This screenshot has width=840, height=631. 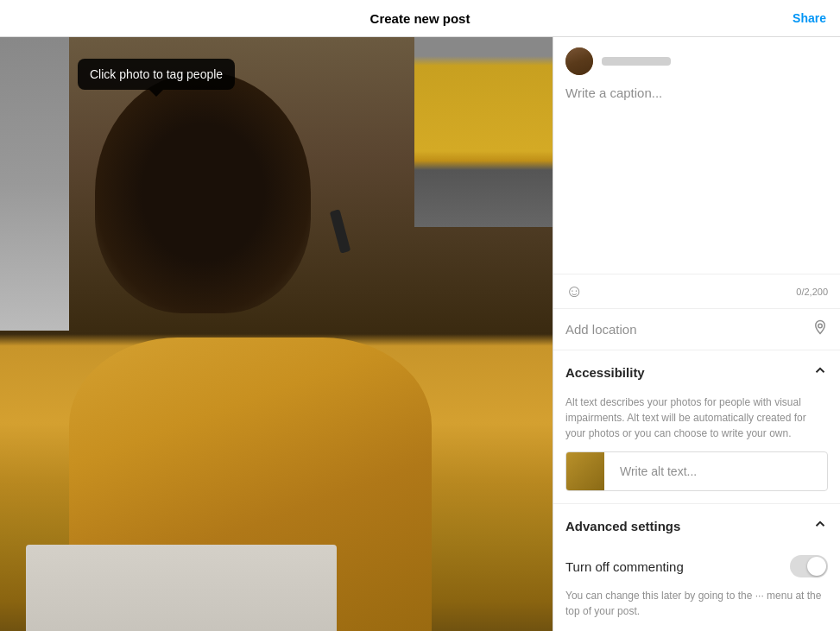 What do you see at coordinates (820, 527) in the screenshot?
I see `advanced-settings-chevron-icon` at bounding box center [820, 527].